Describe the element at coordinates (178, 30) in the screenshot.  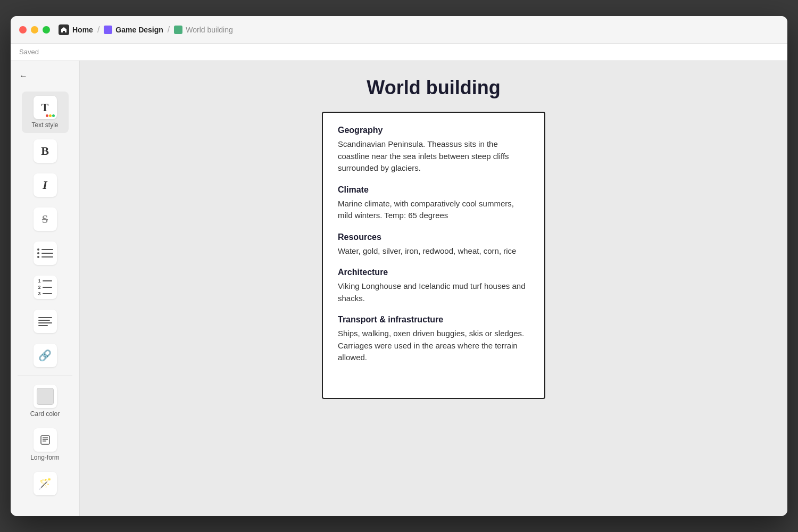
I see `world-building-icon` at that location.